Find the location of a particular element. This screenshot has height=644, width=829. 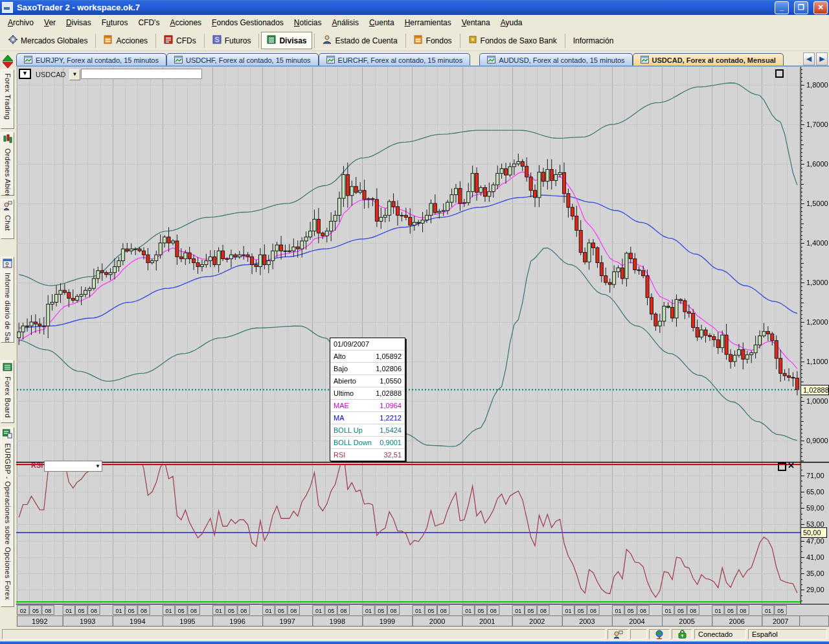

toolbar-button-label: Fondos de Saxo Bank is located at coordinates (519, 41).